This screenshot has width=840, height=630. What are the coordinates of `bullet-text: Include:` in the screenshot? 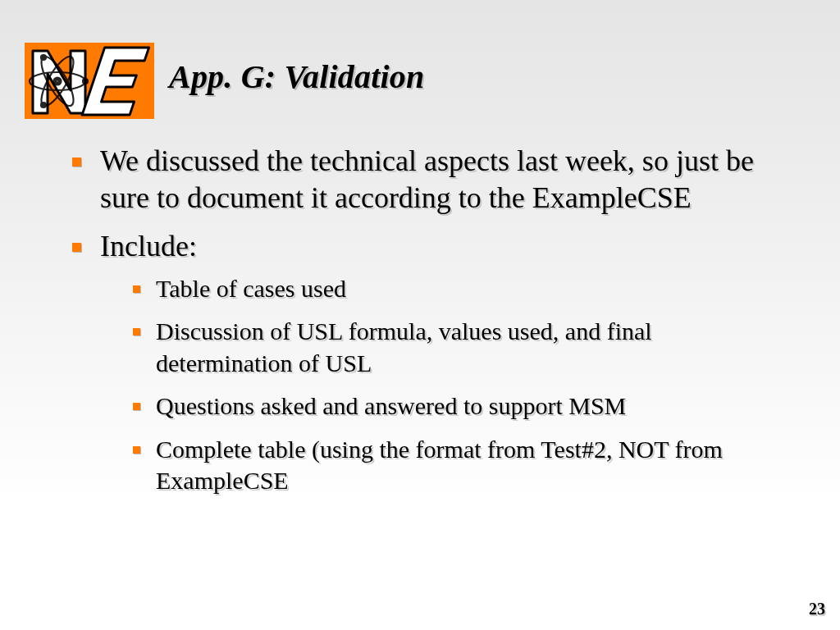 It's located at (148, 246).